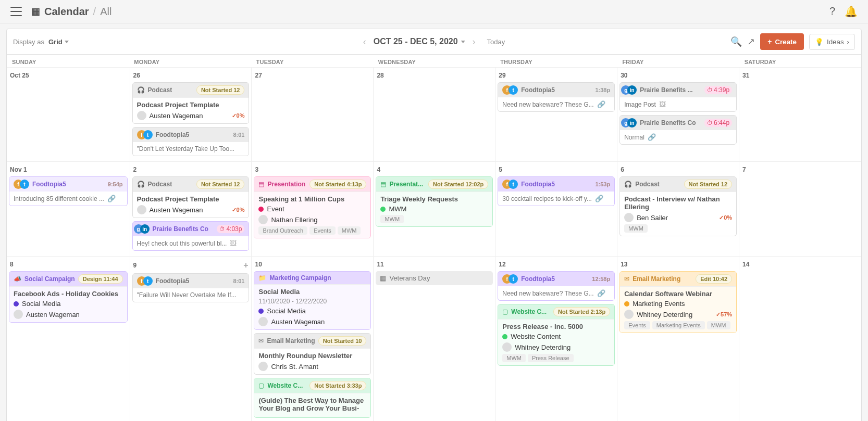 This screenshot has height=421, width=868. What do you see at coordinates (851, 11) in the screenshot?
I see `bell-icon: 🔔` at bounding box center [851, 11].